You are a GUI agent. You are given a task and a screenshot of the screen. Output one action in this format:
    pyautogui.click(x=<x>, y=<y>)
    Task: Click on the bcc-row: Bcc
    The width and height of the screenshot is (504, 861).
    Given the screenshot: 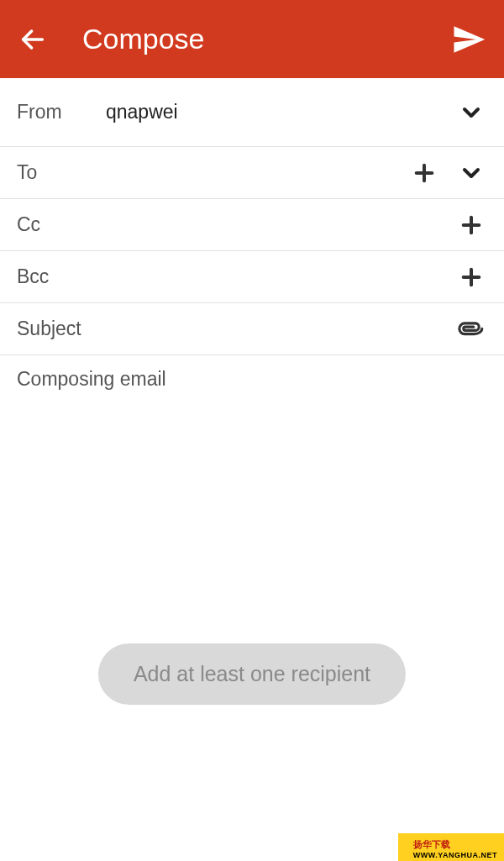 What is the action you would take?
    pyautogui.click(x=252, y=277)
    